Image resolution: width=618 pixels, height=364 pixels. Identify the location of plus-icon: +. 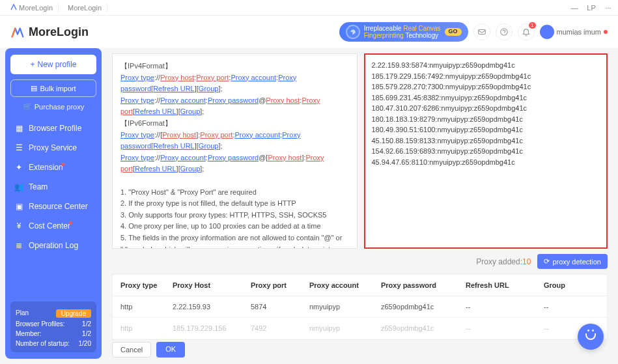
(33, 64).